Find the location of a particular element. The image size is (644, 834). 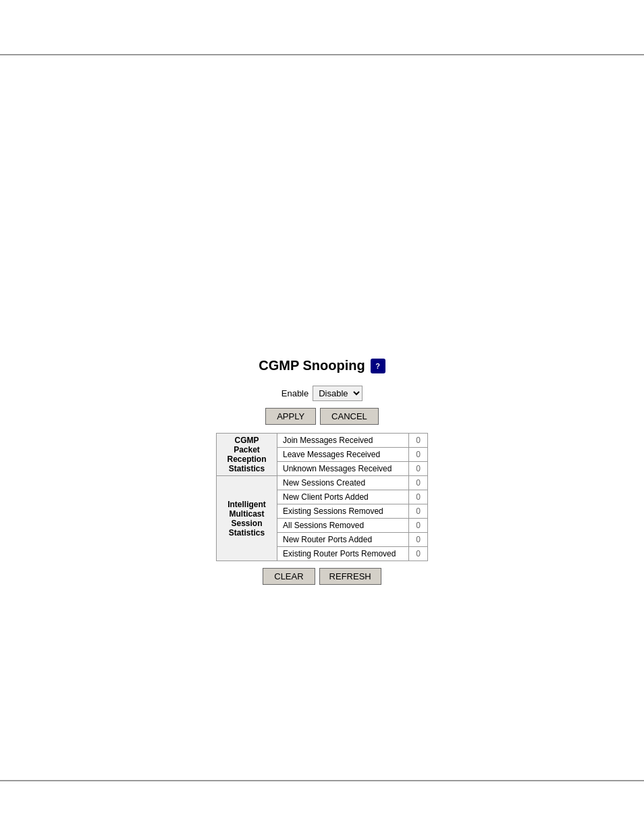

stat-name: Leave Messages Received is located at coordinates (343, 455).